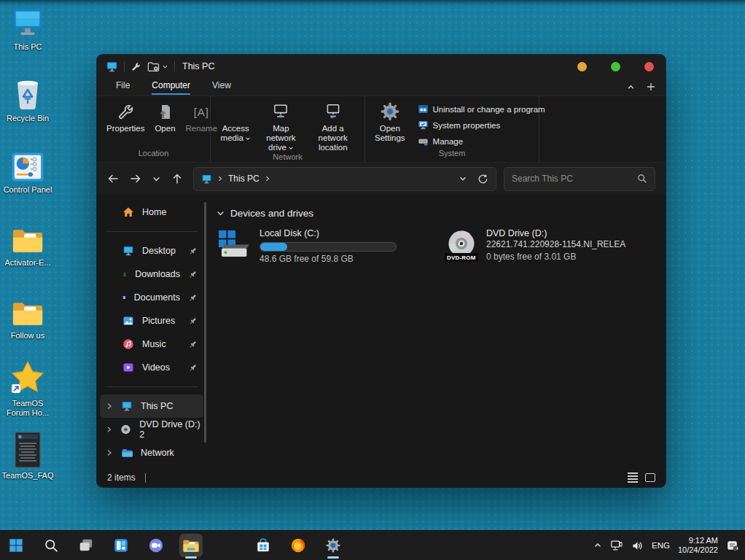 This screenshot has width=745, height=560. I want to click on sidebar-item-this-pc: This PC, so click(152, 406).